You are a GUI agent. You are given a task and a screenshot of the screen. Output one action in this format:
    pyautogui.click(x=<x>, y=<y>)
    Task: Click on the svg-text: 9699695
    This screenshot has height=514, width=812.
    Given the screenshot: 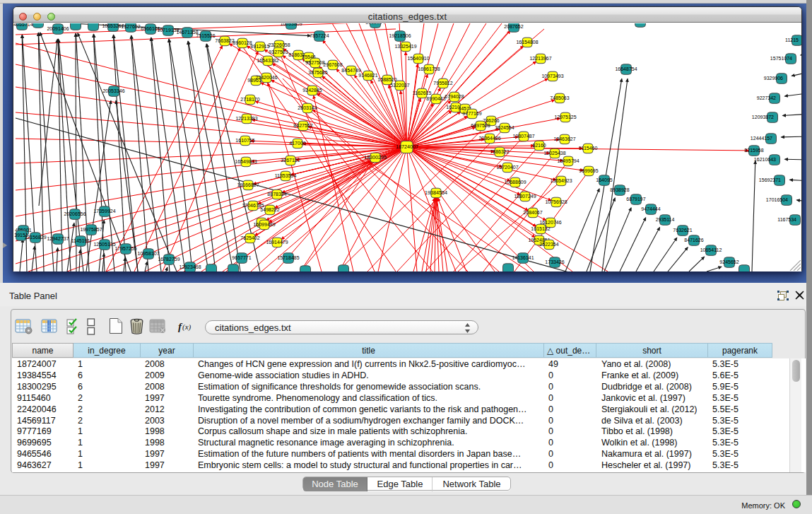 What is the action you would take?
    pyautogui.click(x=588, y=171)
    